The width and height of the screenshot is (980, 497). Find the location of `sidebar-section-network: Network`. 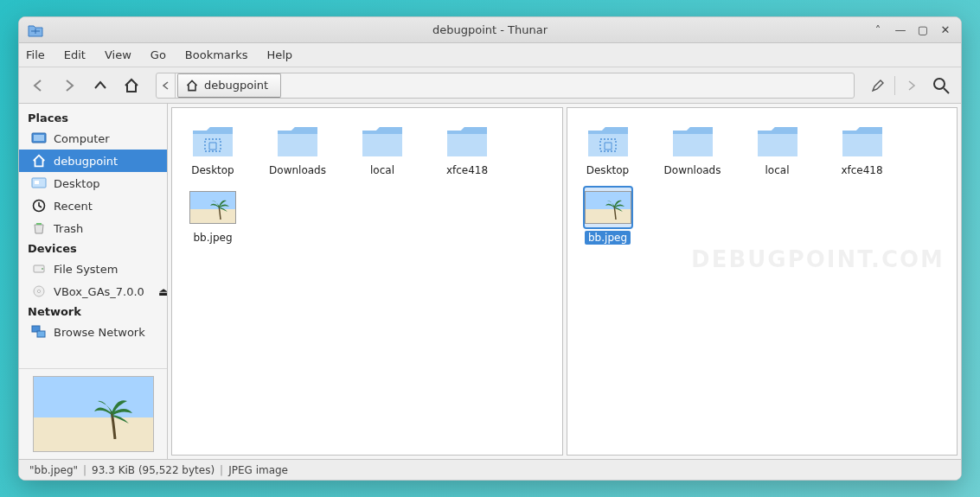

sidebar-section-network: Network is located at coordinates (93, 311).